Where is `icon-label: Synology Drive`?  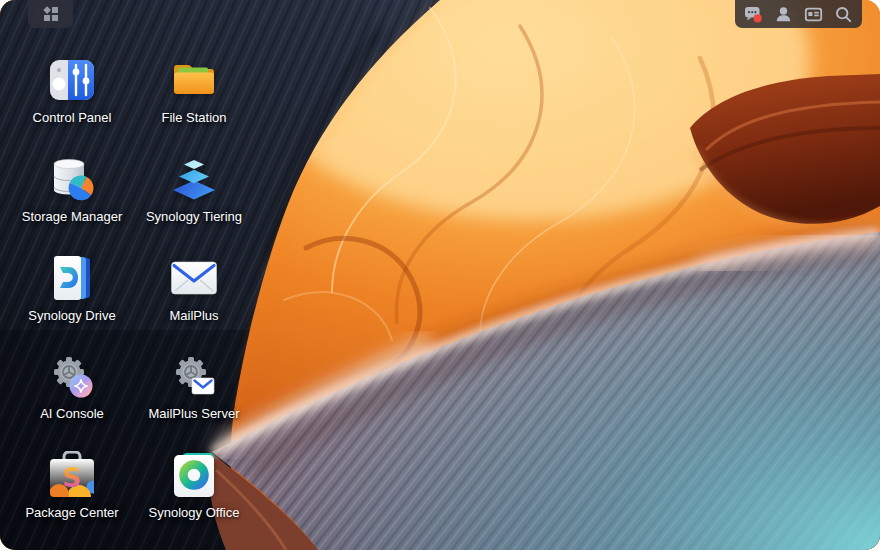 icon-label: Synology Drive is located at coordinates (72, 316).